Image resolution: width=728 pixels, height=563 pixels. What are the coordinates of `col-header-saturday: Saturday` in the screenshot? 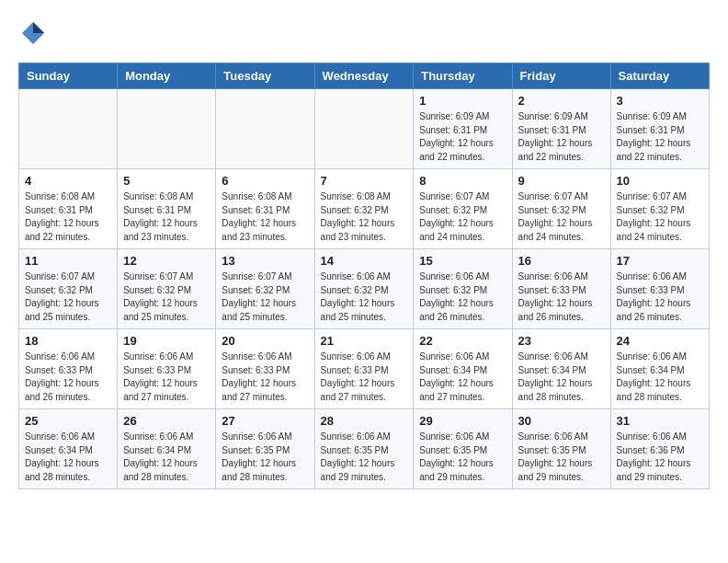 It's located at (660, 76).